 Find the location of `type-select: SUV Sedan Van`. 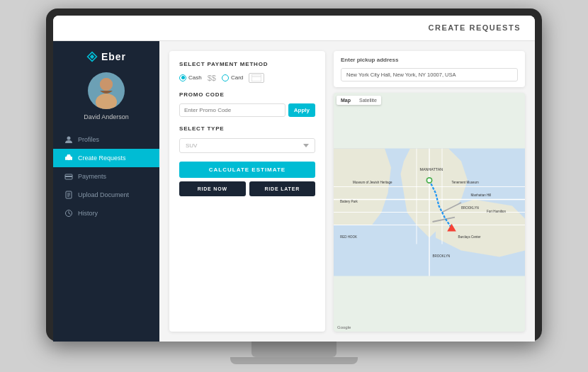

type-select: SUV Sedan Van is located at coordinates (247, 146).